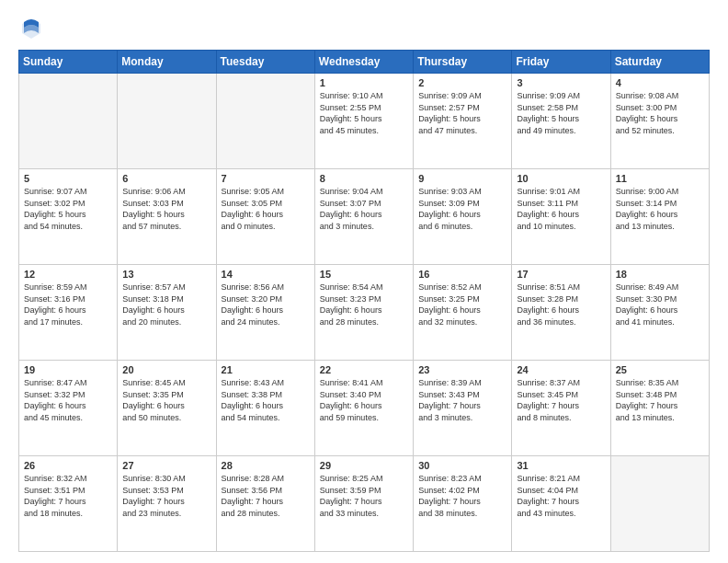 This screenshot has width=728, height=563. What do you see at coordinates (364, 465) in the screenshot?
I see `day-number: 29` at bounding box center [364, 465].